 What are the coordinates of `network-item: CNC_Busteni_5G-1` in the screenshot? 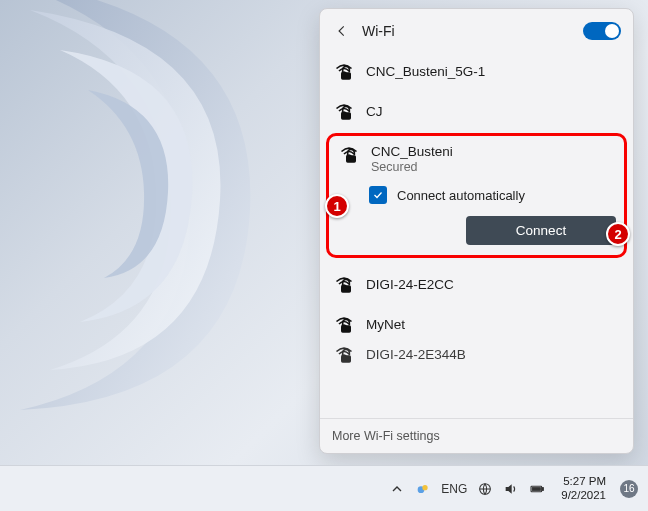 It's located at (476, 71).